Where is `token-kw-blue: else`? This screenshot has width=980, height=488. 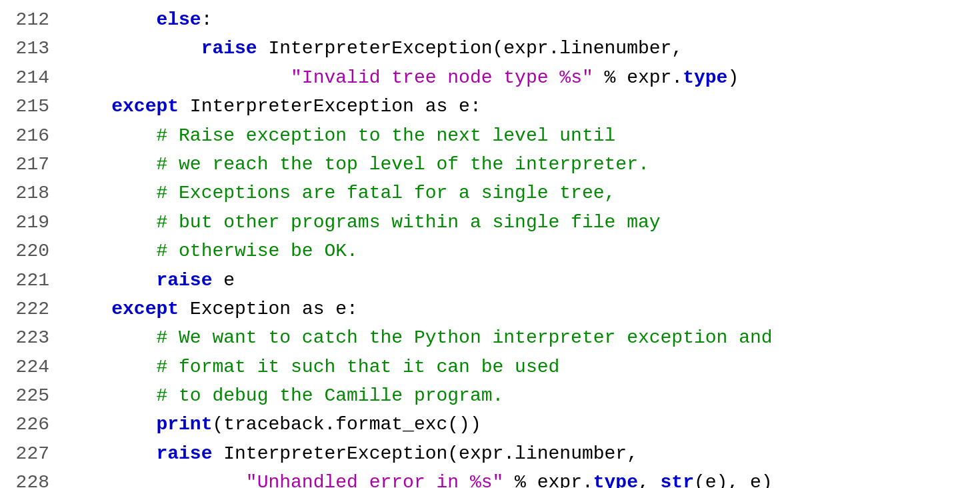 token-kw-blue: else is located at coordinates (179, 20).